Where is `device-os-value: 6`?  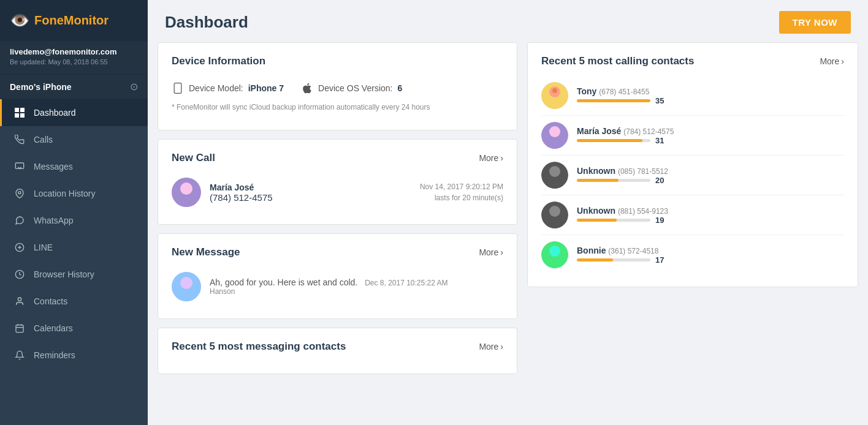
device-os-value: 6 is located at coordinates (400, 88).